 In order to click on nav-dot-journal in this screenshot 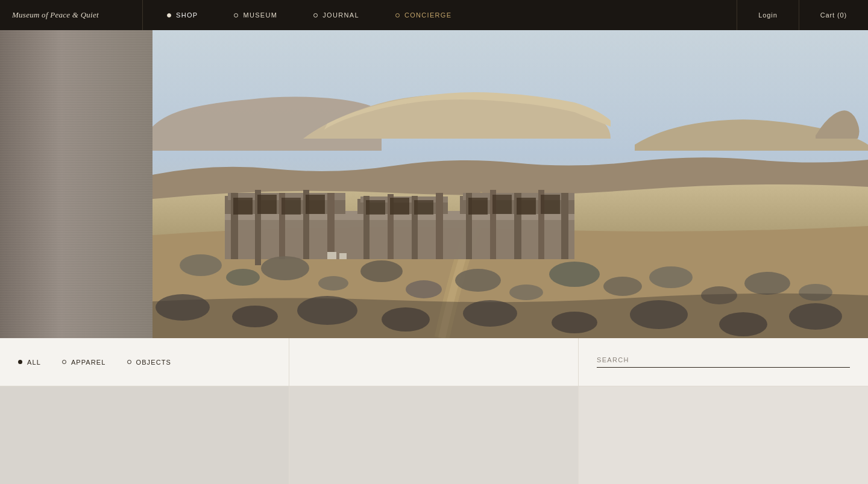, I will do `click(316, 16)`.